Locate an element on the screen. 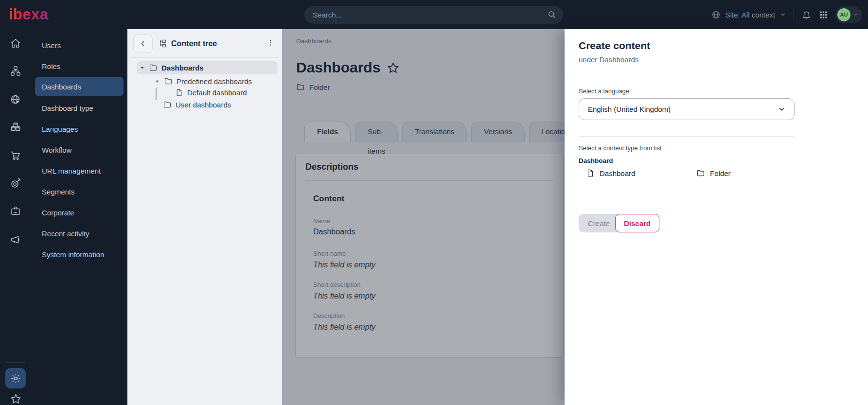 This screenshot has width=868, height=405. nav-item-workflow: Workflow is located at coordinates (79, 150).